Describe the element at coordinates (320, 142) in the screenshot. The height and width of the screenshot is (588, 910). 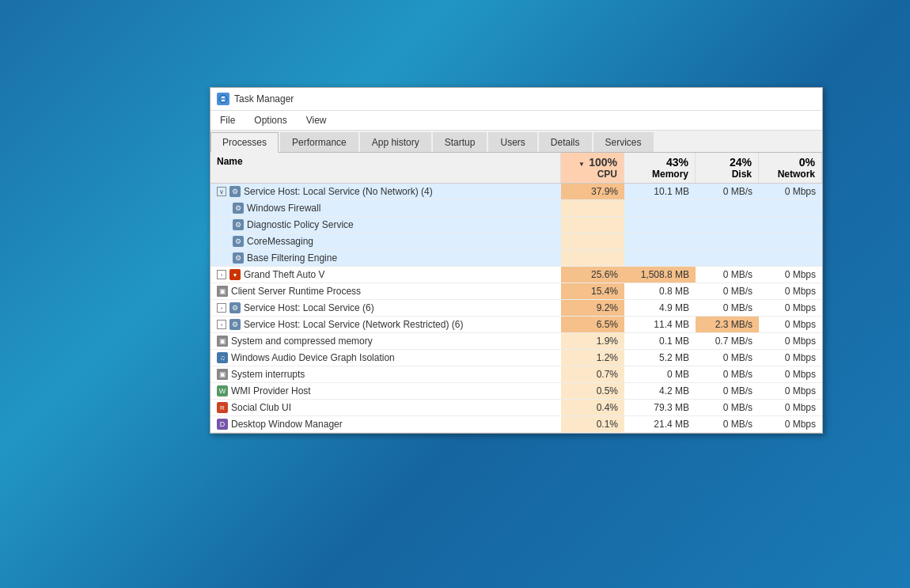
I see `tab-performance: Performance` at that location.